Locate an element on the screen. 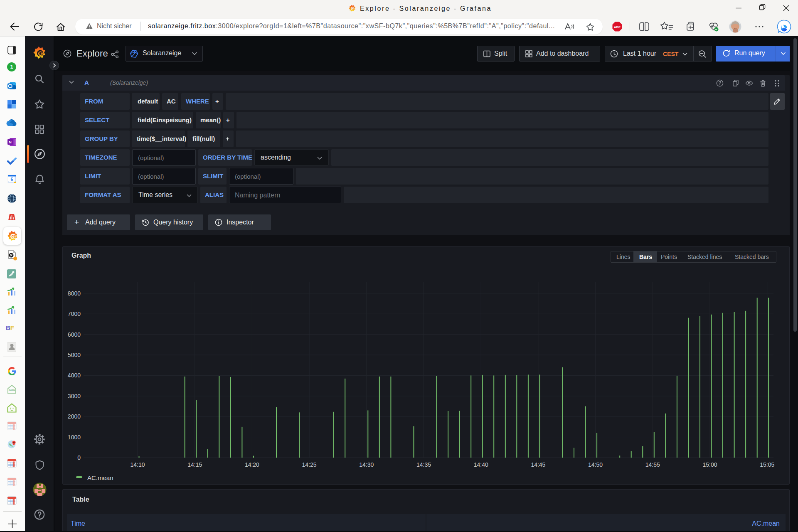 The height and width of the screenshot is (532, 798). svg-text: 6000 is located at coordinates (74, 335).